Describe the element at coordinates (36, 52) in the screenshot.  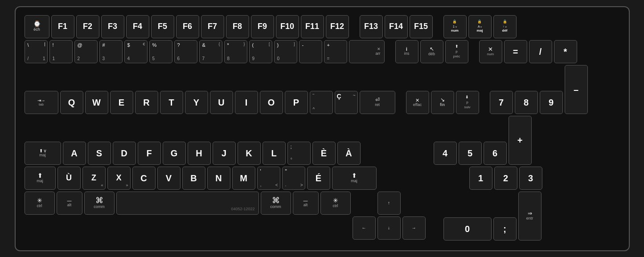
I see `key-backslash: \ | / 1` at that location.